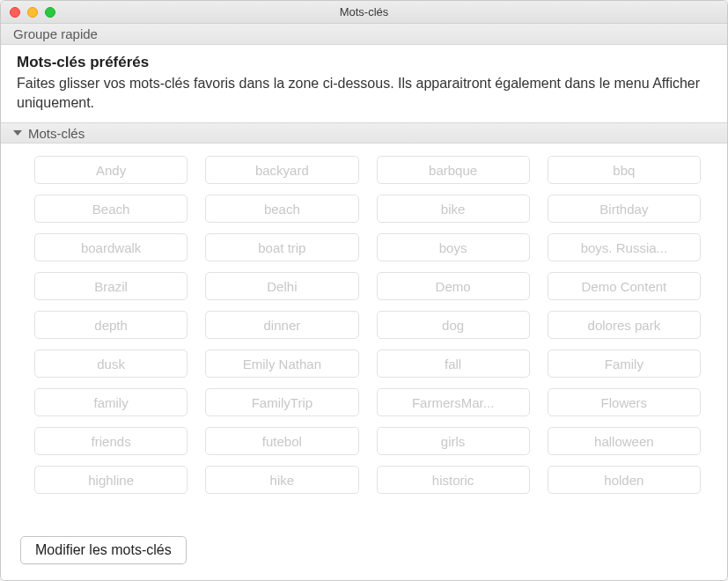  What do you see at coordinates (364, 553) in the screenshot?
I see `footer: Modifier les mots-clés` at bounding box center [364, 553].